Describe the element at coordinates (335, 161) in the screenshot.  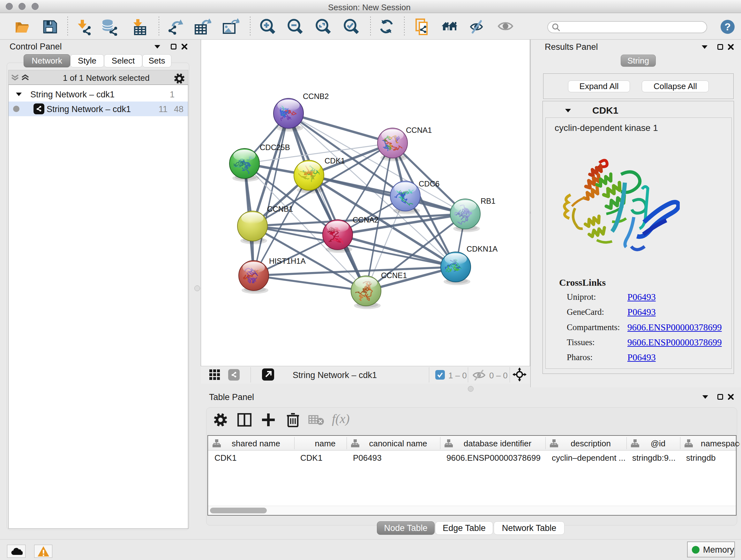
I see `svg-text: CDK1` at that location.